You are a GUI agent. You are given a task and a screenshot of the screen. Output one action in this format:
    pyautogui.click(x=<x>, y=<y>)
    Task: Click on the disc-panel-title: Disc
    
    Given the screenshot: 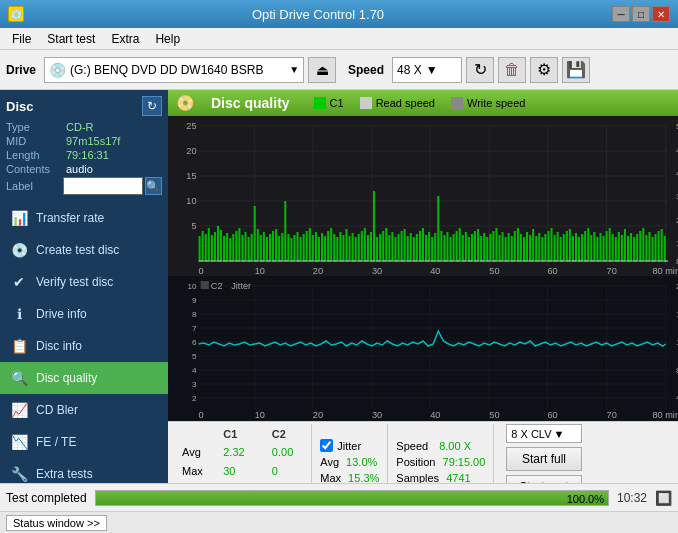 What is the action you would take?
    pyautogui.click(x=20, y=106)
    